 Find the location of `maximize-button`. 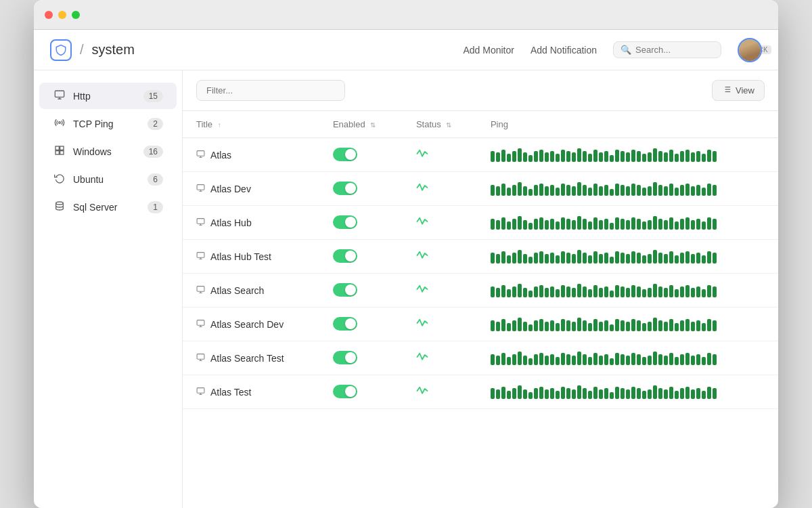

maximize-button is located at coordinates (76, 15).